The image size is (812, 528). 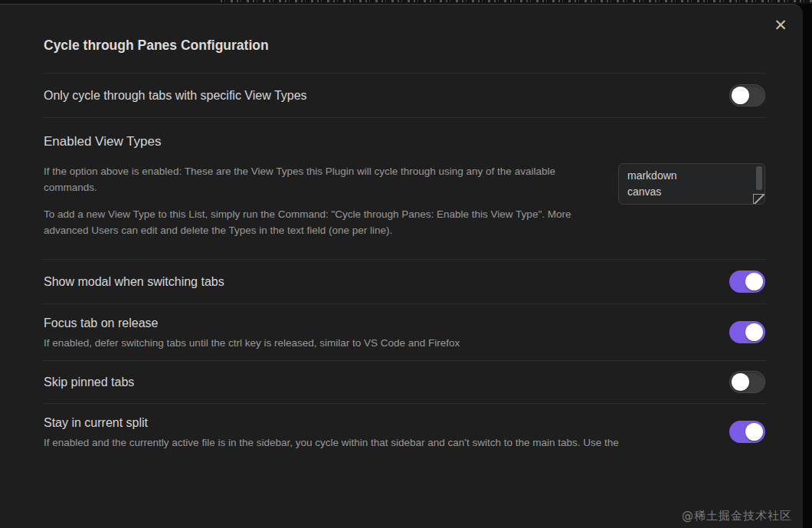 I want to click on textarea-resize-handle, so click(x=758, y=199).